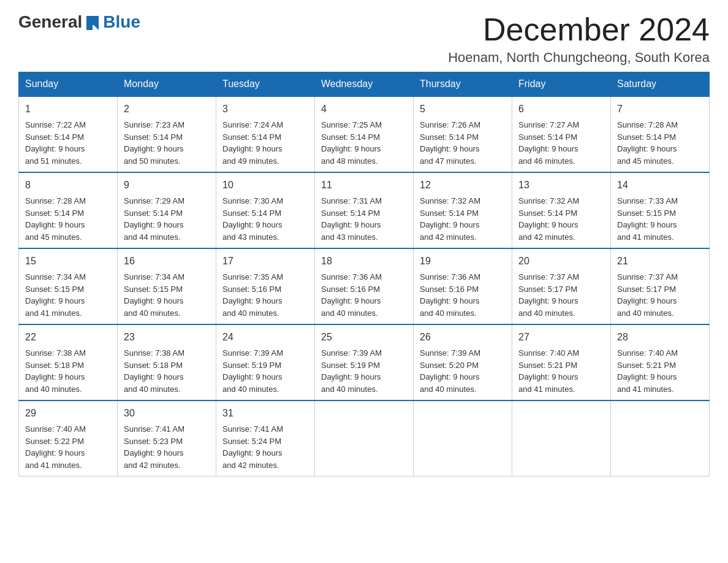 The image size is (728, 563). What do you see at coordinates (364, 201) in the screenshot?
I see `day-info-line: Sunrise: 7:31 AM` at bounding box center [364, 201].